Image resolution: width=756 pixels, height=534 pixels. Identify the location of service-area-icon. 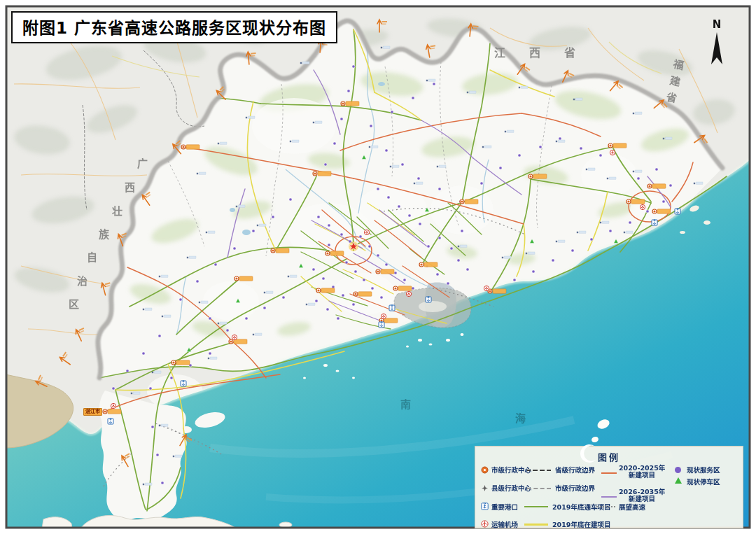
(678, 470).